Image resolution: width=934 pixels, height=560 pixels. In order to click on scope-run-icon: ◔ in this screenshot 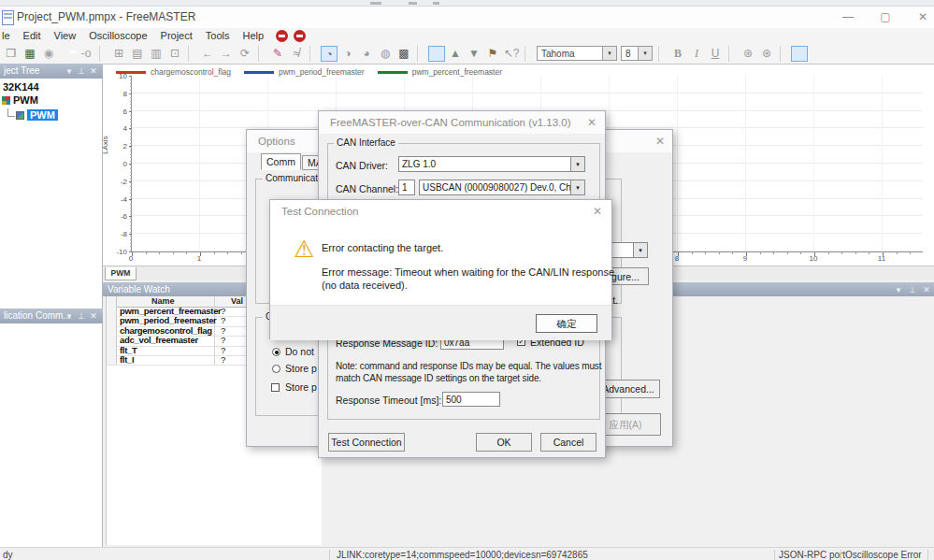, I will do `click(329, 54)`.